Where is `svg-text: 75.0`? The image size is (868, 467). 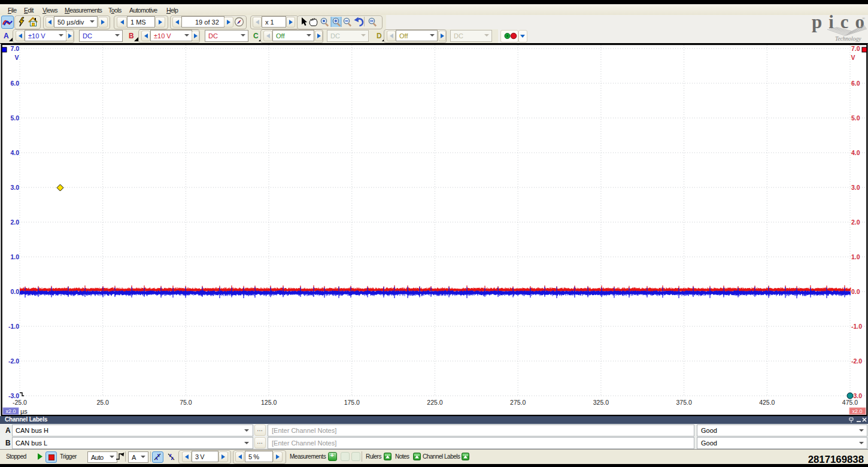 svg-text: 75.0 is located at coordinates (186, 402).